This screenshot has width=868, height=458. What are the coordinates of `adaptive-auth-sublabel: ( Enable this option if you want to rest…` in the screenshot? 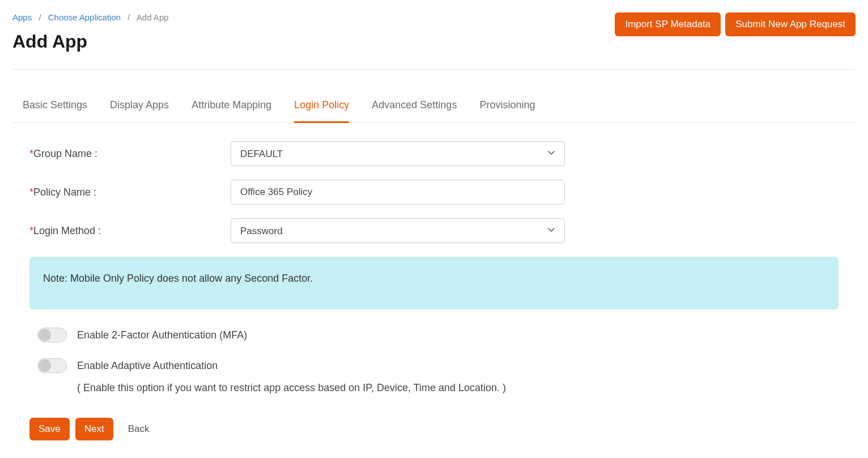 It's located at (458, 388).